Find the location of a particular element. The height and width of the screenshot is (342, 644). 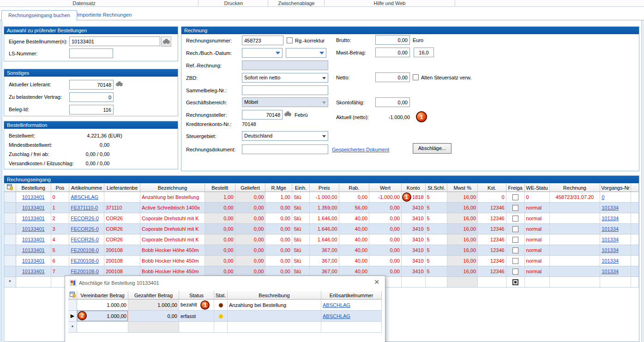

column-header: Kst. is located at coordinates (492, 187).